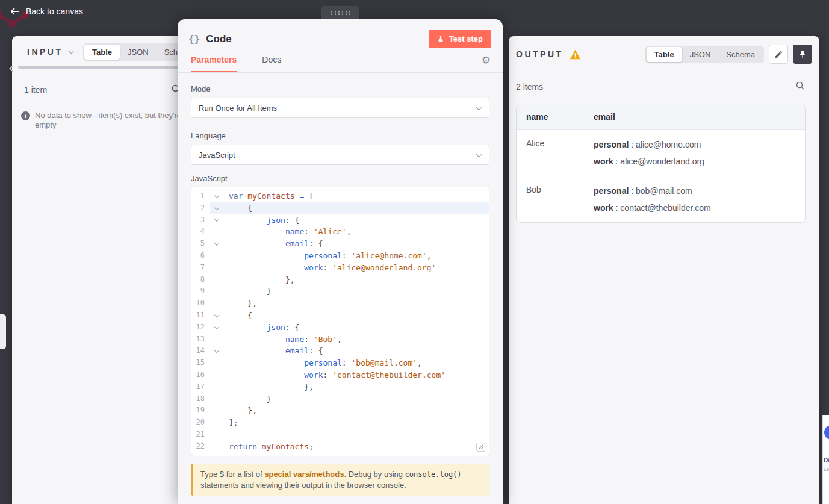 The width and height of the screenshot is (829, 504). Describe the element at coordinates (200, 387) in the screenshot. I see `line-number: 17` at that location.